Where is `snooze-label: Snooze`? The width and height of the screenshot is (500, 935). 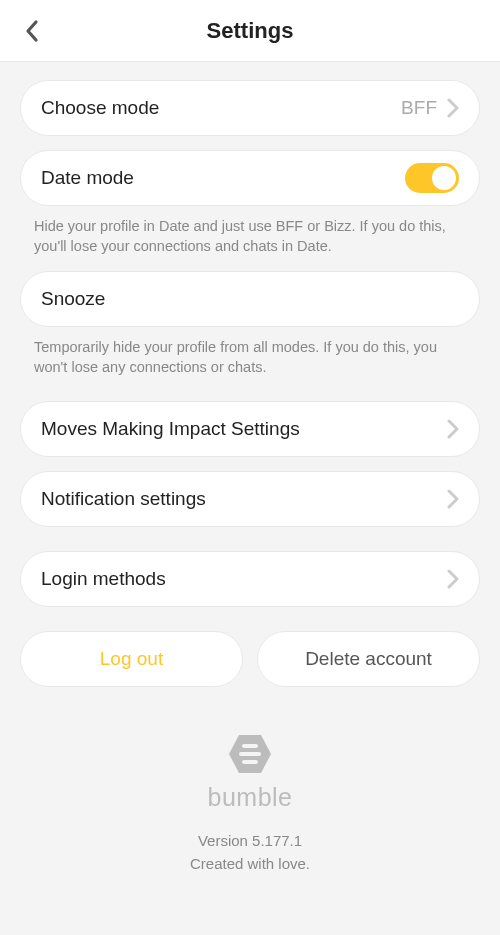 snooze-label: Snooze is located at coordinates (250, 299).